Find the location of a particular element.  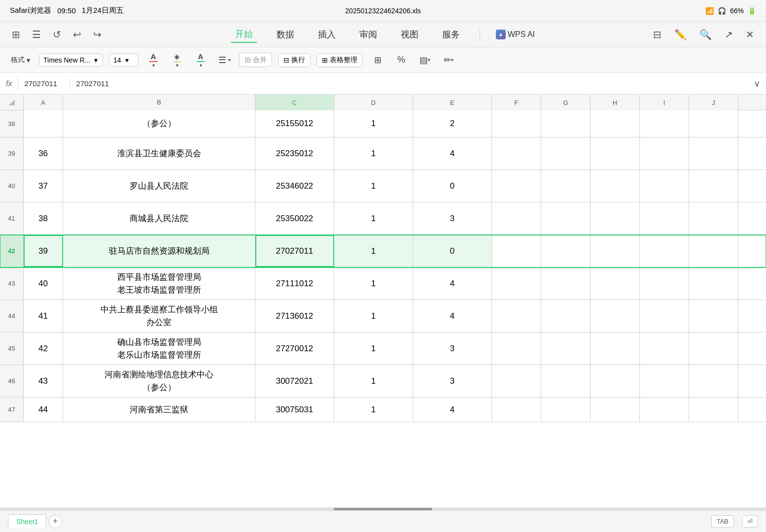

cell-44-g is located at coordinates (566, 316).